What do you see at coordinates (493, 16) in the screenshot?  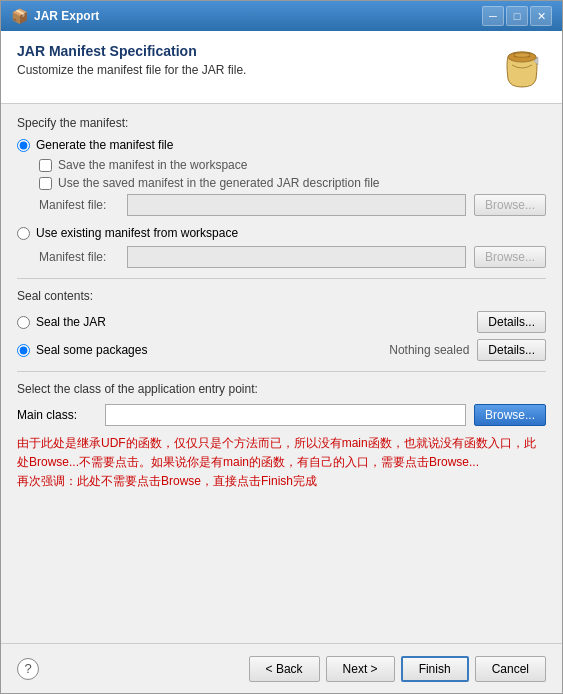 I see `minimize-button: ─` at bounding box center [493, 16].